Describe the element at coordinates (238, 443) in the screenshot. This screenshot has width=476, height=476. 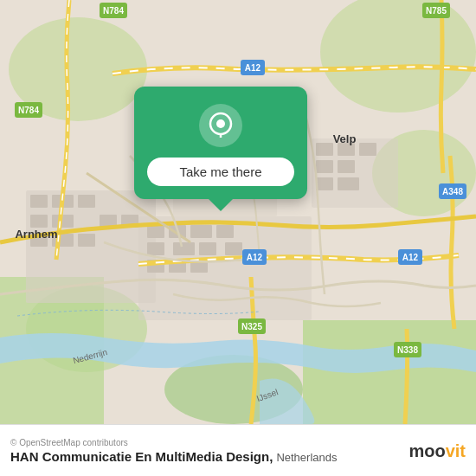
I see `map-attribution: © OpenStreetMap contributors` at that location.